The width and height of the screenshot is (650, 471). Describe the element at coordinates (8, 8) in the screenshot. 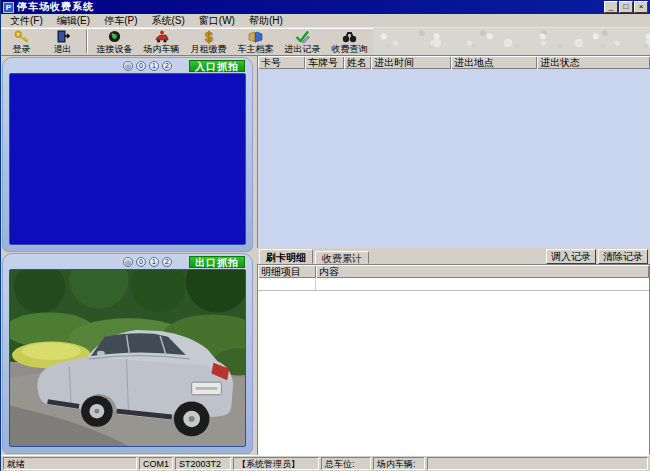

I see `app-icon: P` at that location.